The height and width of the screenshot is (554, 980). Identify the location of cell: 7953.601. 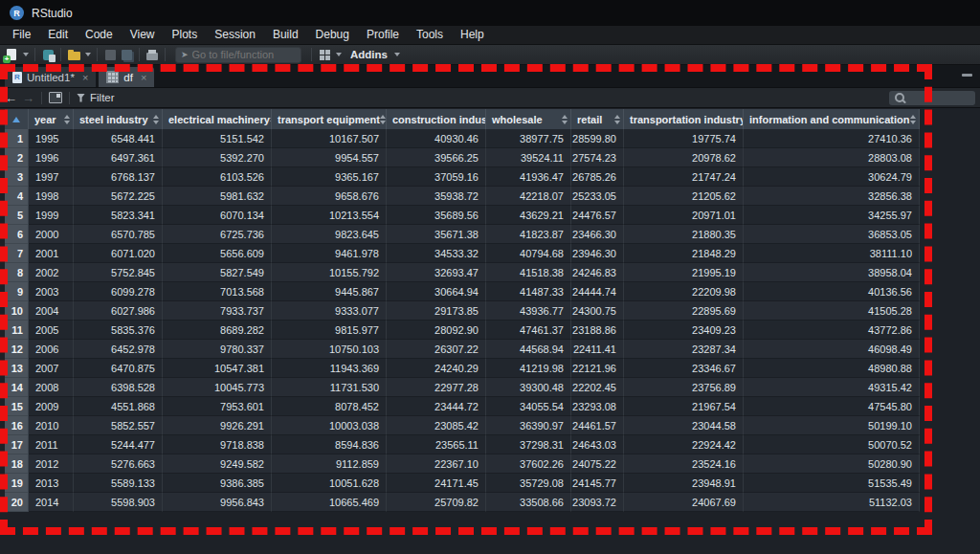
(217, 407).